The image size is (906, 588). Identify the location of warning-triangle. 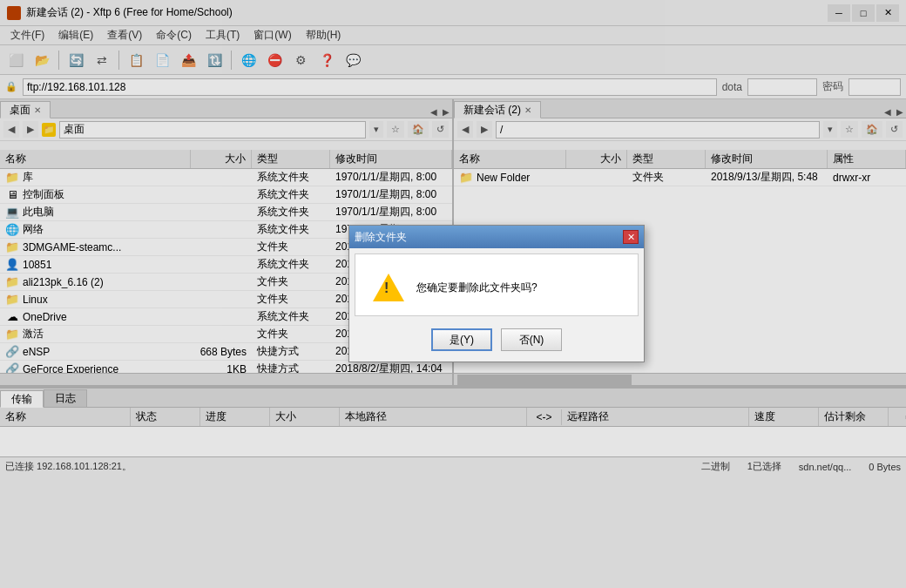
(389, 287).